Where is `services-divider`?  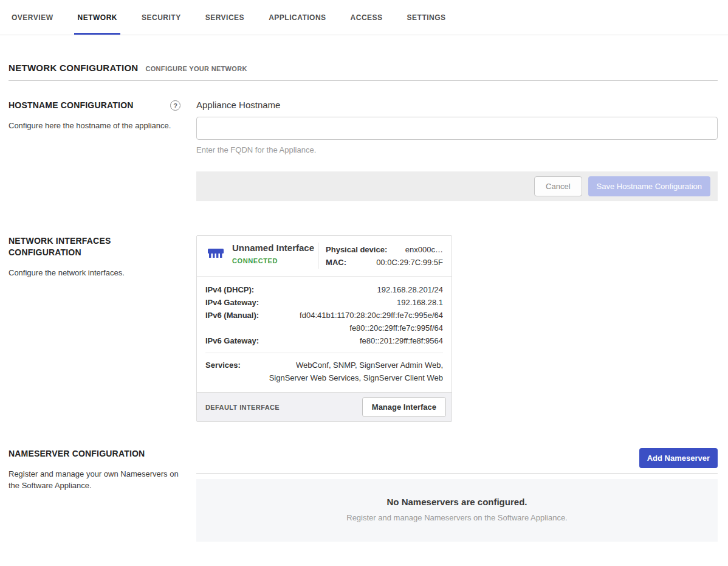 services-divider is located at coordinates (325, 353).